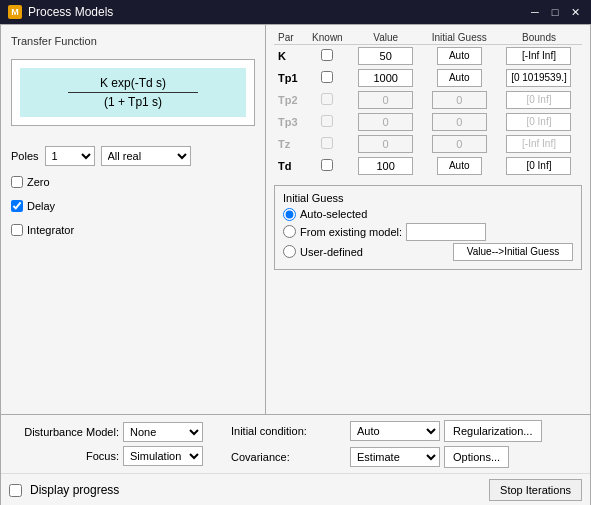  Describe the element at coordinates (538, 166) in the screenshot. I see `bounds-Td: [0 Inf]` at that location.